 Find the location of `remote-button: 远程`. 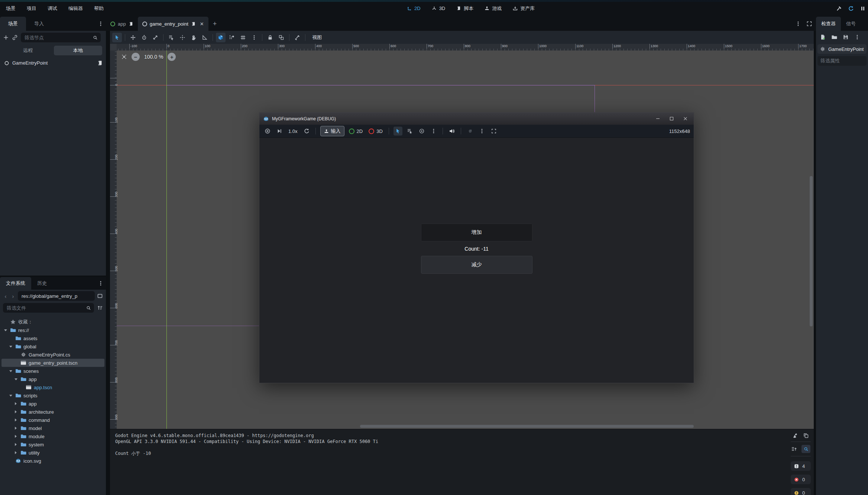

remote-button: 远程 is located at coordinates (28, 51).